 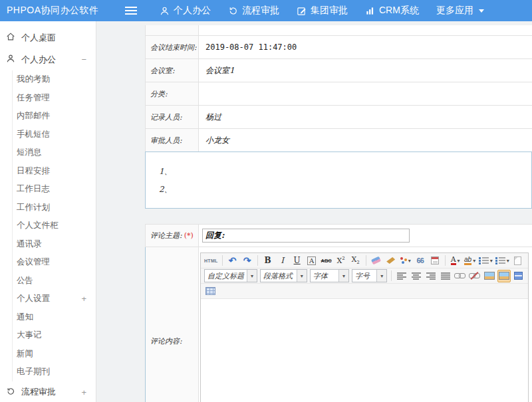 I want to click on insert-media-button, so click(x=519, y=276).